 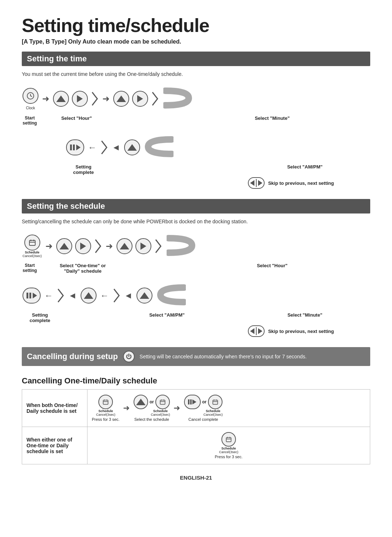 I want to click on setting-complete-s-label: Setting complete, so click(x=40, y=318).